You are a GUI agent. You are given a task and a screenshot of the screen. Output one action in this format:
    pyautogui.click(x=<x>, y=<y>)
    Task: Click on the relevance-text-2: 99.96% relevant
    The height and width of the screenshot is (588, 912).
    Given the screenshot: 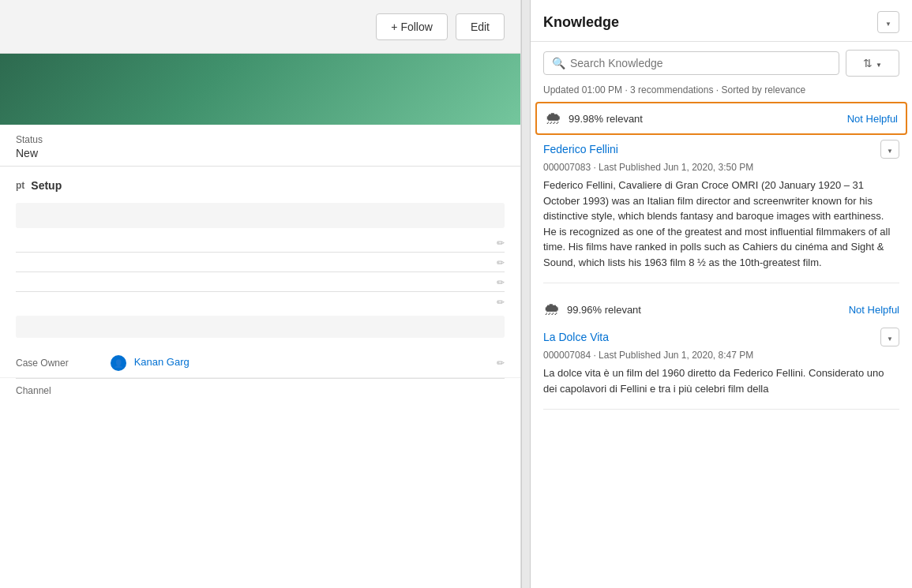 What is the action you would take?
    pyautogui.click(x=604, y=309)
    